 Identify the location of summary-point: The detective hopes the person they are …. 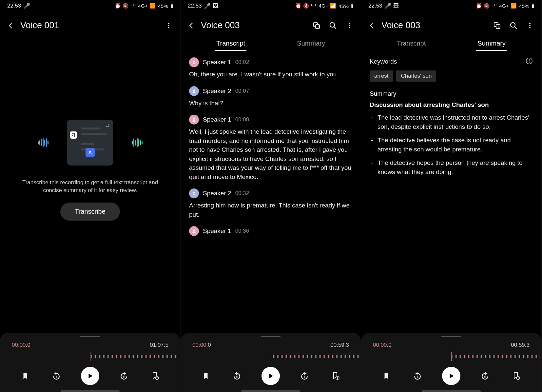
(451, 167).